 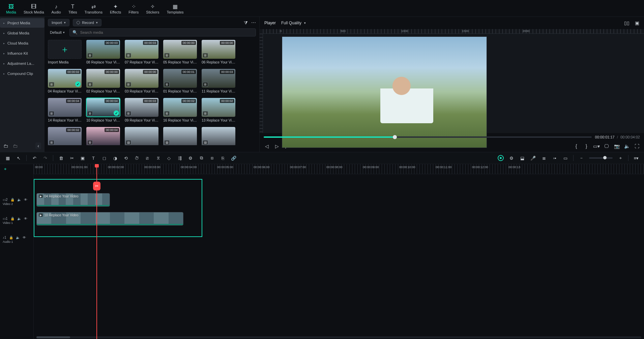 What do you see at coordinates (5, 169) in the screenshot?
I see `magnet-icon: ⌖` at bounding box center [5, 169].